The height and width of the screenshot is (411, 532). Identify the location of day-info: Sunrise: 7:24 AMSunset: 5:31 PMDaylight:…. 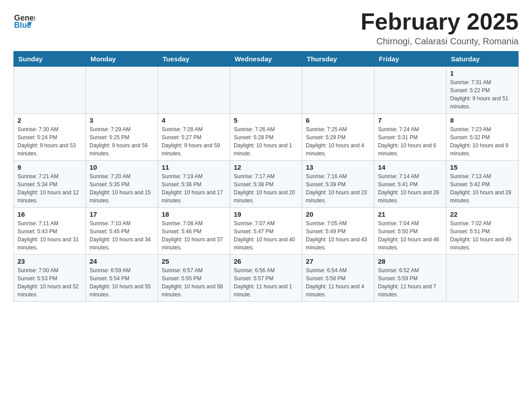
(410, 141).